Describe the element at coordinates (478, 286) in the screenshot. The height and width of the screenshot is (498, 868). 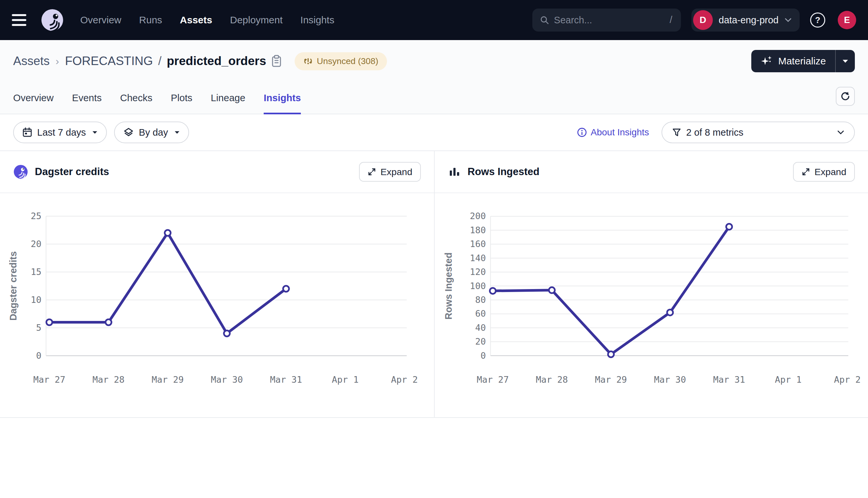
I see `svg-text: 100` at that location.